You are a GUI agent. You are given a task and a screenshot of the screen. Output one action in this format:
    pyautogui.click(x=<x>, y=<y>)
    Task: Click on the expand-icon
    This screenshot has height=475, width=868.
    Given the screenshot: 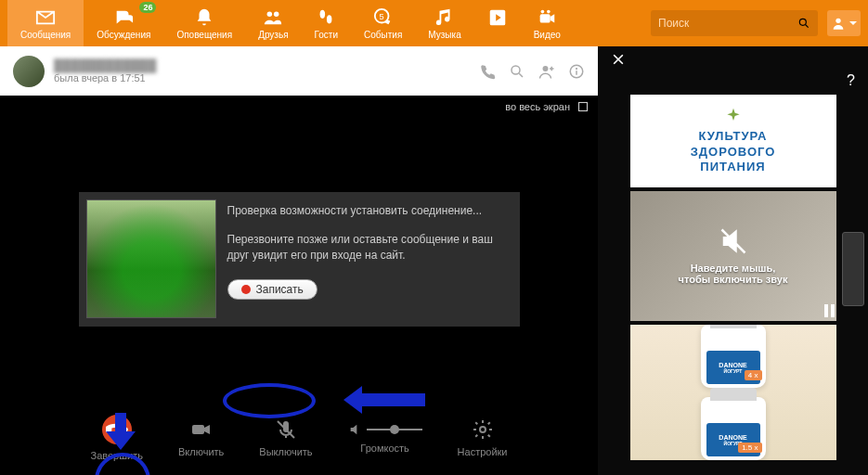 What is the action you would take?
    pyautogui.click(x=583, y=107)
    